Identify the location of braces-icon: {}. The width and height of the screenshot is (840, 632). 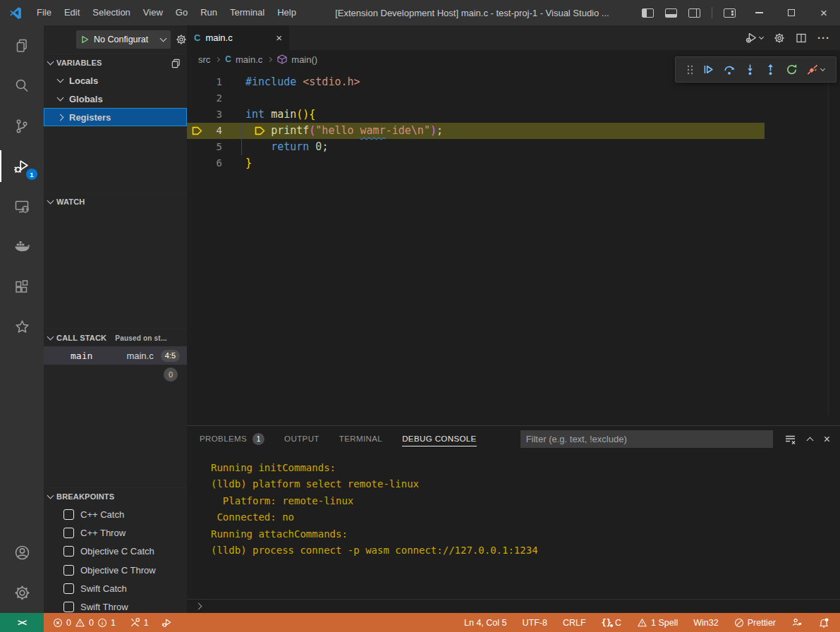
(607, 623).